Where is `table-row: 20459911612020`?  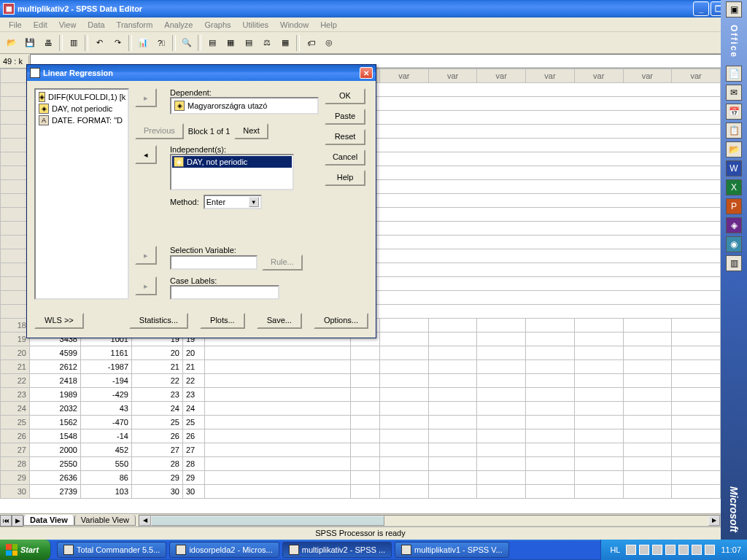
table-row: 20459911612020 is located at coordinates (360, 353).